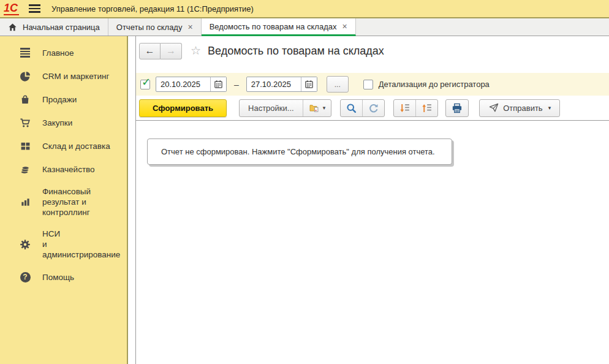 The width and height of the screenshot is (609, 364). I want to click on sidebar-item-main: Главное, so click(64, 53).